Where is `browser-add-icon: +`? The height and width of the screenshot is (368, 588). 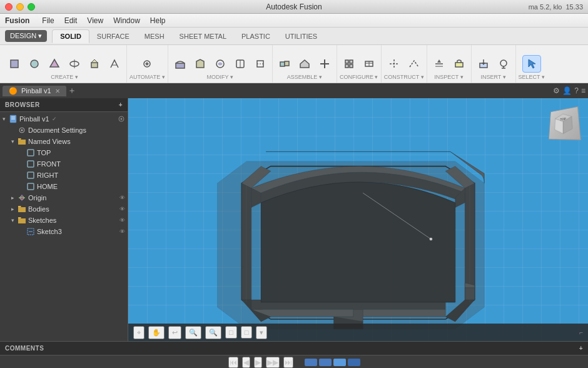 browser-add-icon: + is located at coordinates (121, 105).